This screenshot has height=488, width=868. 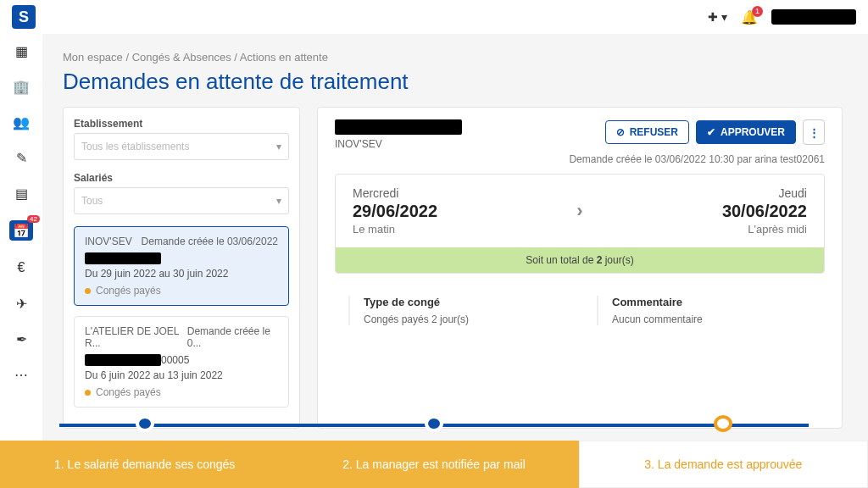 I want to click on nav-pen-icon: ✒, so click(x=21, y=339).